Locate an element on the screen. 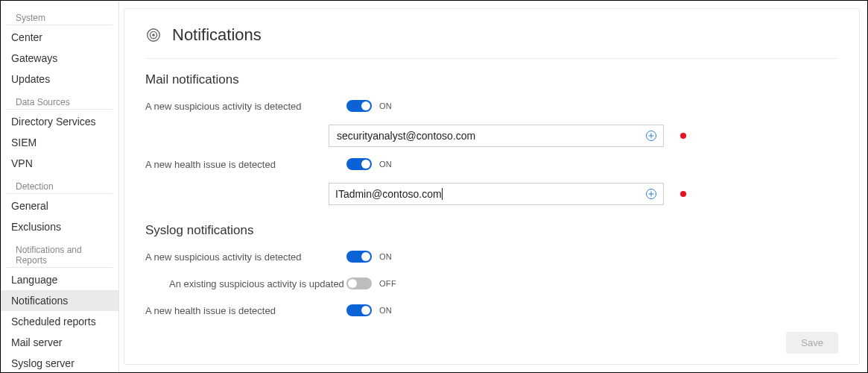 This screenshot has width=868, height=373. save-button: Save is located at coordinates (812, 343).